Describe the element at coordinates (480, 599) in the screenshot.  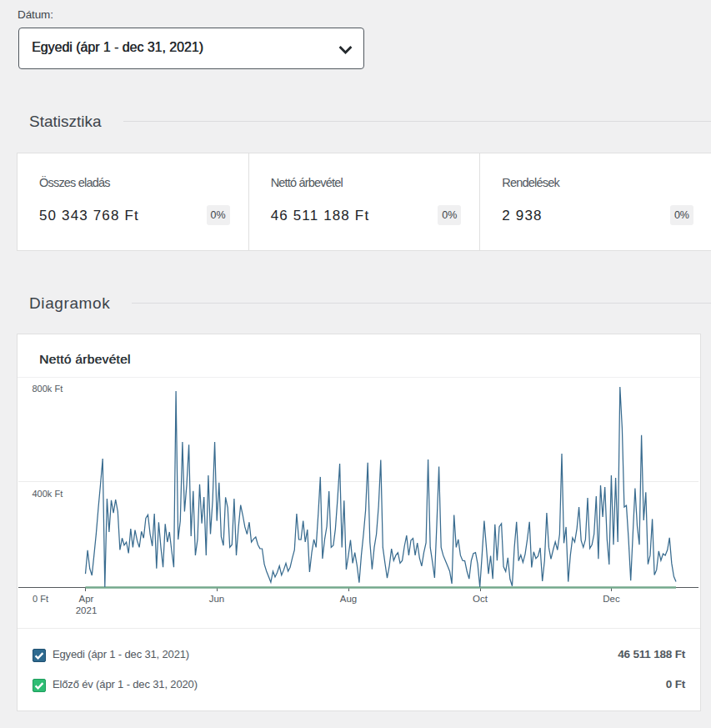
I see `svg-text: Oct` at that location.